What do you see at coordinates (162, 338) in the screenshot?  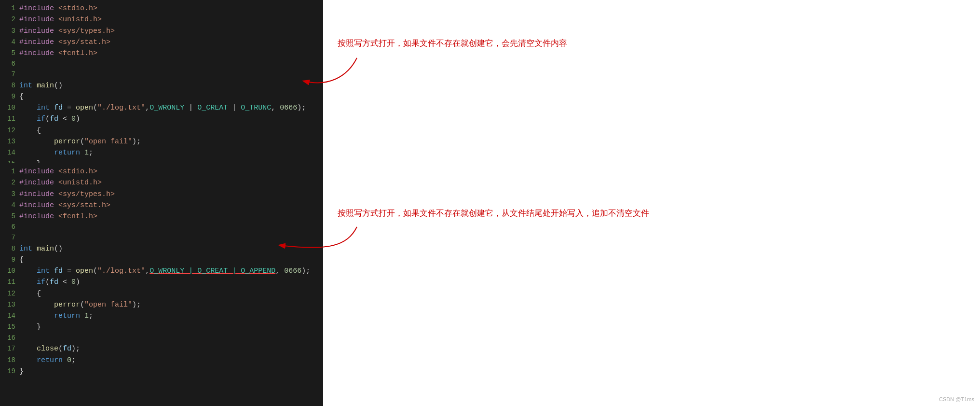 I see `code-line: 16` at bounding box center [162, 338].